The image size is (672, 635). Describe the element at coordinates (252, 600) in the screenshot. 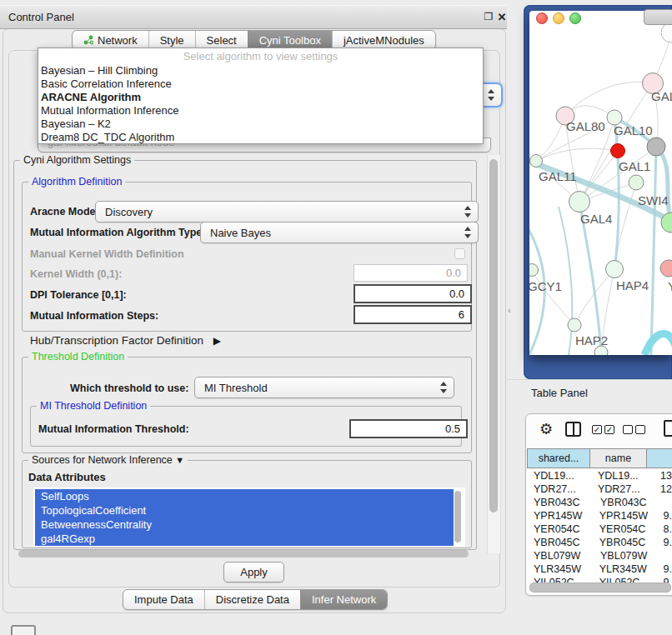

I see `tab-discretize-data: Discretize Data` at that location.